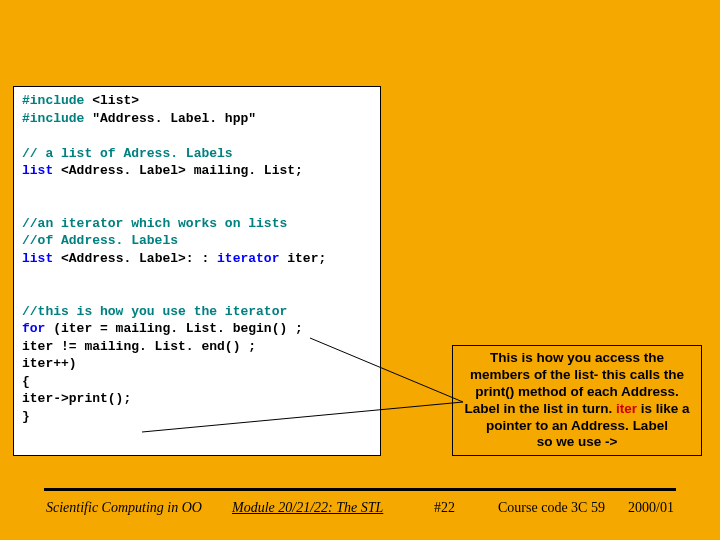  What do you see at coordinates (444, 508) in the screenshot?
I see `footer-slide-number: #22` at bounding box center [444, 508].